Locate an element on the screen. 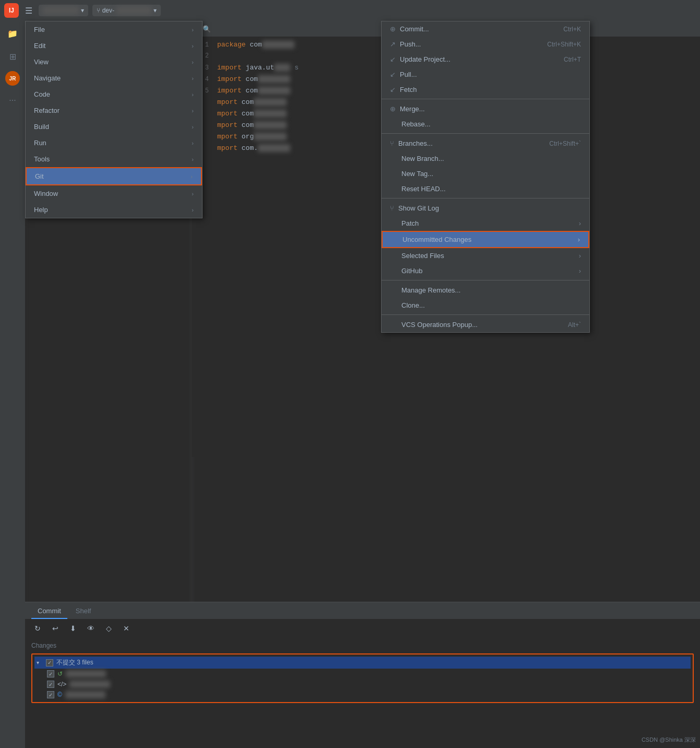 This screenshot has width=700, height=748. fetch-icon: ↙ is located at coordinates (393, 90).